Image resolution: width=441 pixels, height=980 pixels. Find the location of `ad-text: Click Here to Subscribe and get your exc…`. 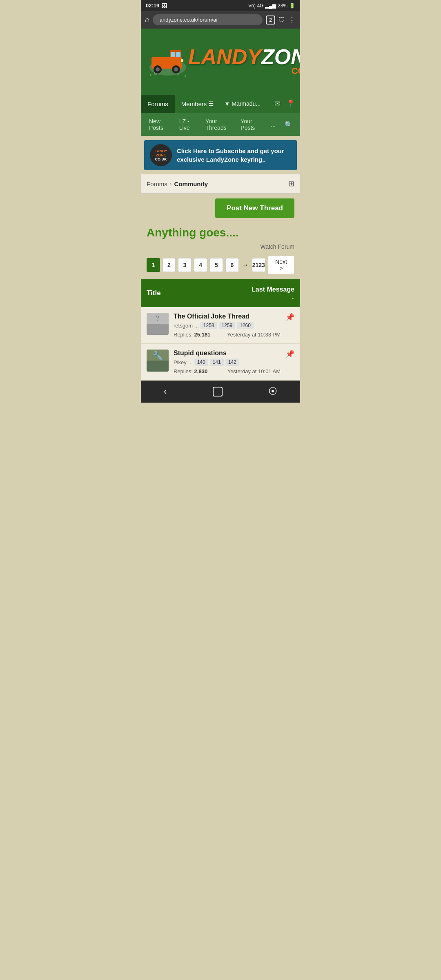

ad-text: Click Here to Subscribe and get your exc… is located at coordinates (234, 155).